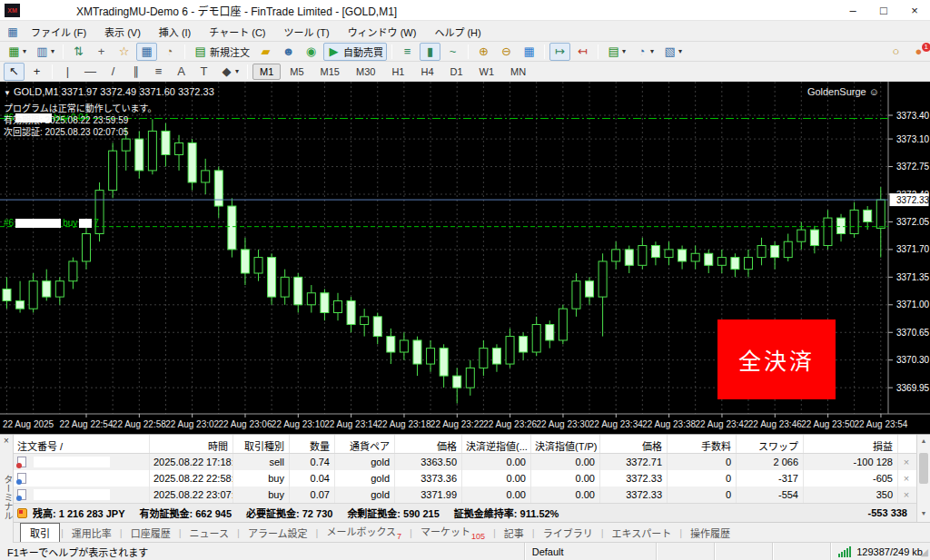 The width and height of the screenshot is (930, 560). I want to click on column-header: 時間, so click(192, 444).